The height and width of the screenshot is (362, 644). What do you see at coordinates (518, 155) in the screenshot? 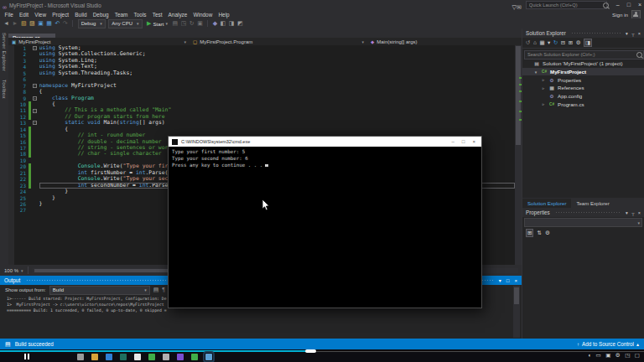
I see `editor-vertical-scrollbar` at bounding box center [518, 155].